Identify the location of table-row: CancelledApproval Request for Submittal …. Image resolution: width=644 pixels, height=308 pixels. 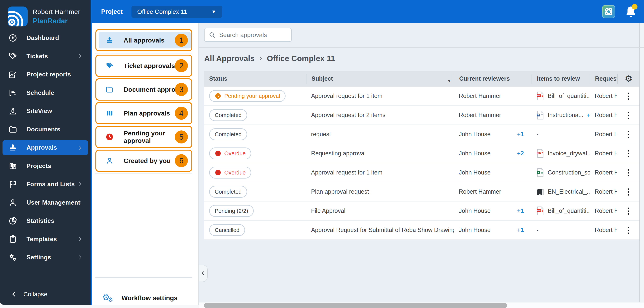
(422, 230).